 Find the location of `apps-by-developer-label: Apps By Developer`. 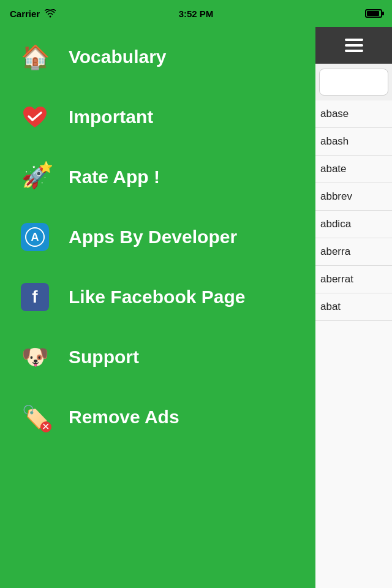

apps-by-developer-label: Apps By Developer is located at coordinates (153, 237).